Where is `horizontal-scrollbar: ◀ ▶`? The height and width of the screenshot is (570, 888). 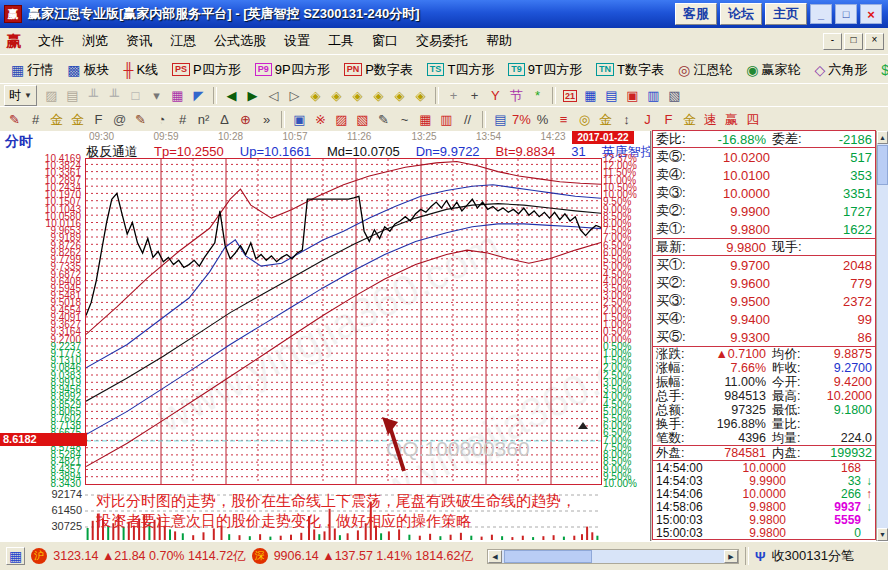 horizontal-scrollbar: ◀ ▶ is located at coordinates (613, 556).